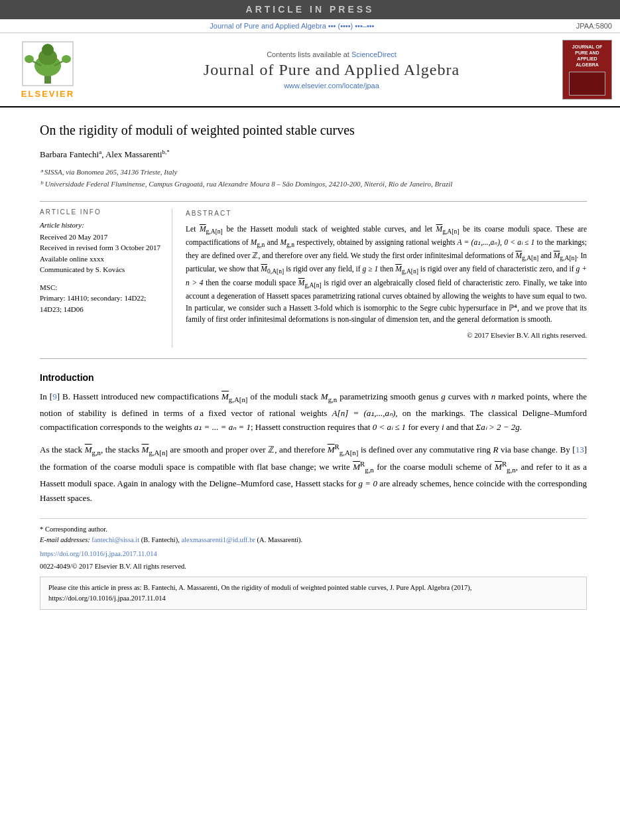 This screenshot has width=620, height=840. What do you see at coordinates (313, 279) in the screenshot?
I see `info-abstract-section: ARTICLE INFO Article history: Received 2…` at bounding box center [313, 279].